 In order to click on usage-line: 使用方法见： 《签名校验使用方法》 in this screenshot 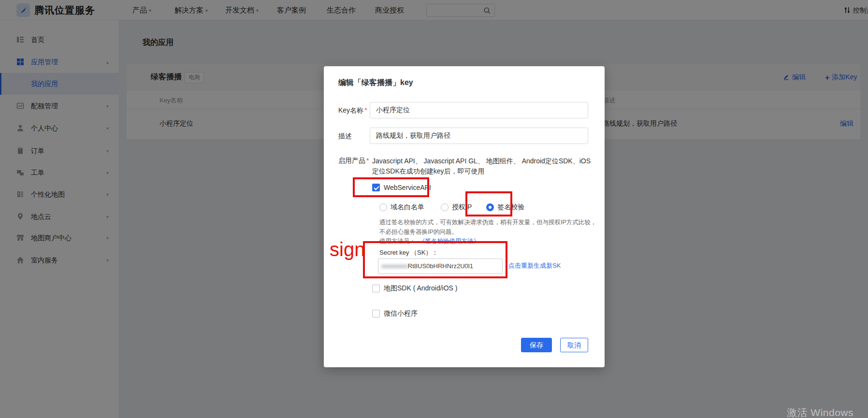, I will do `click(429, 242)`.